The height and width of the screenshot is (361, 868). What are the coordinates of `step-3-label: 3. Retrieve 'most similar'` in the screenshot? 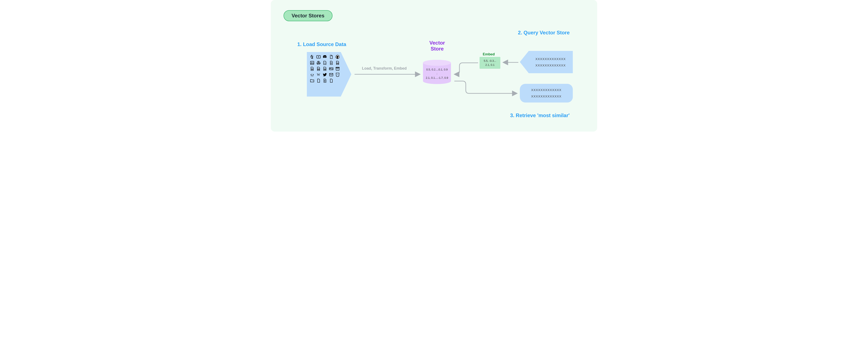 It's located at (540, 115).